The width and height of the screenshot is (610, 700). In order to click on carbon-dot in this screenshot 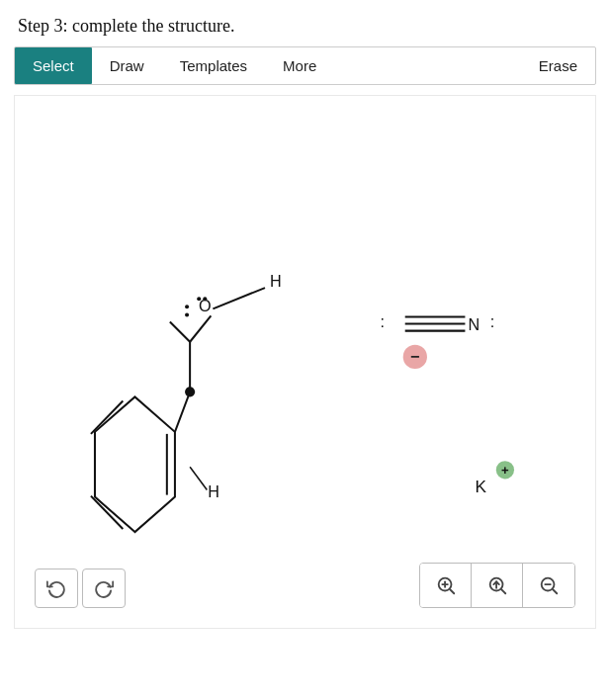, I will do `click(190, 392)`.